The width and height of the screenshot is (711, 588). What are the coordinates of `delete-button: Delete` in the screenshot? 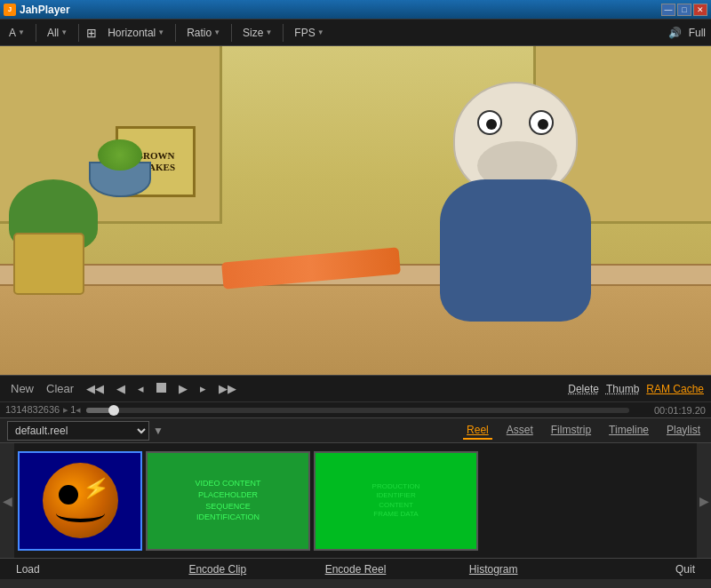 It's located at (583, 389).